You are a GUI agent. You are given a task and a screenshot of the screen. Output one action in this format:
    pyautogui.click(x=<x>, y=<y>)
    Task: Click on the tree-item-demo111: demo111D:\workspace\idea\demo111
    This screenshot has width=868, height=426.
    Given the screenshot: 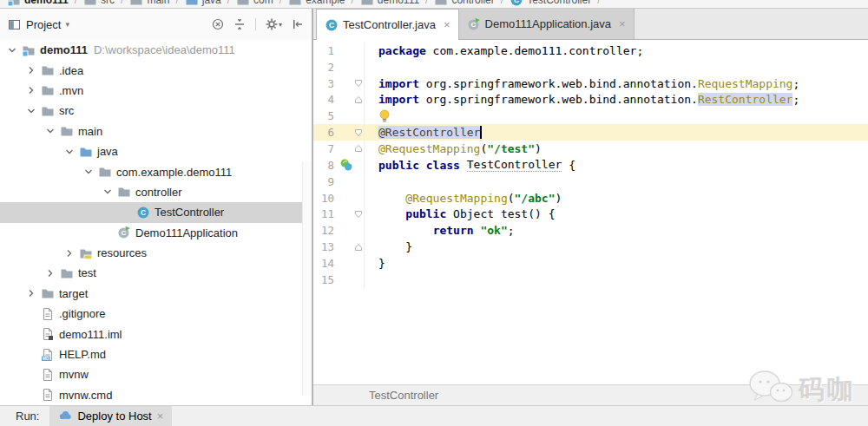 What is the action you would take?
    pyautogui.click(x=156, y=50)
    